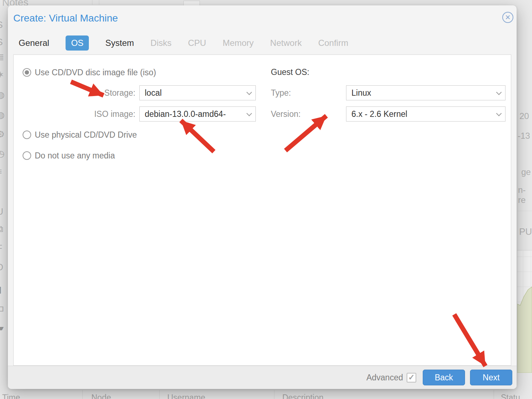  I want to click on next-button: Next, so click(491, 377).